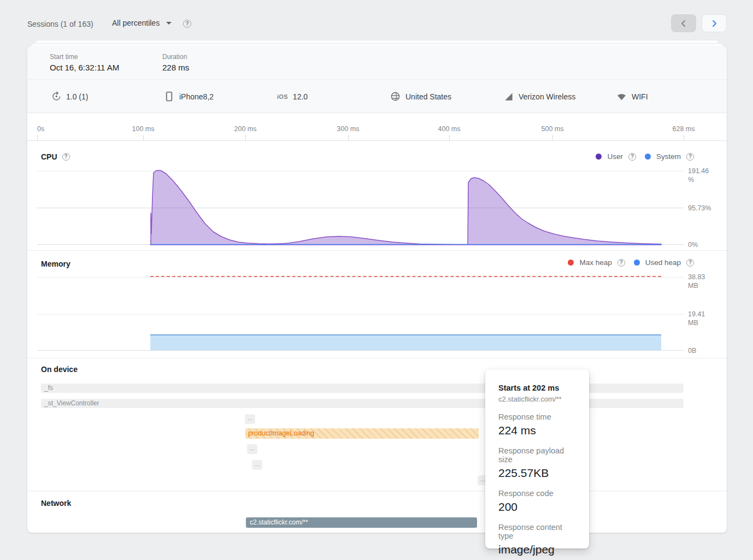 The image size is (753, 560). Describe the element at coordinates (539, 96) in the screenshot. I see `carrier-item: Verizon Wireless` at that location.